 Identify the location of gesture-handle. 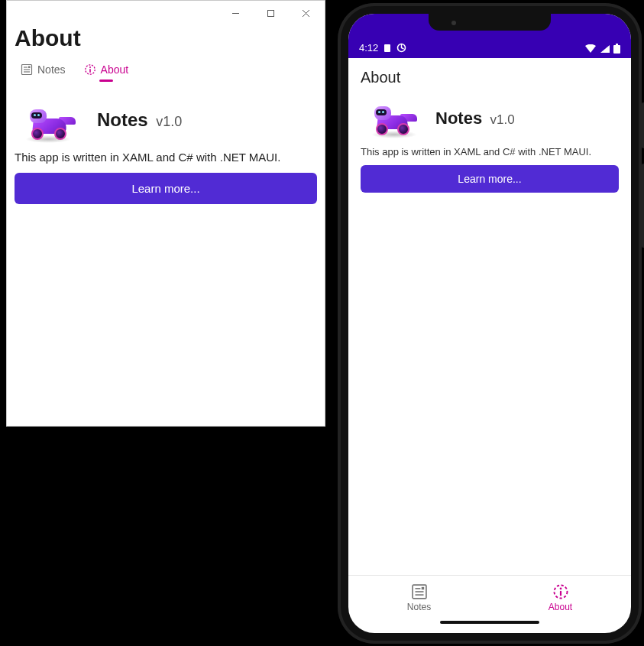
(490, 626).